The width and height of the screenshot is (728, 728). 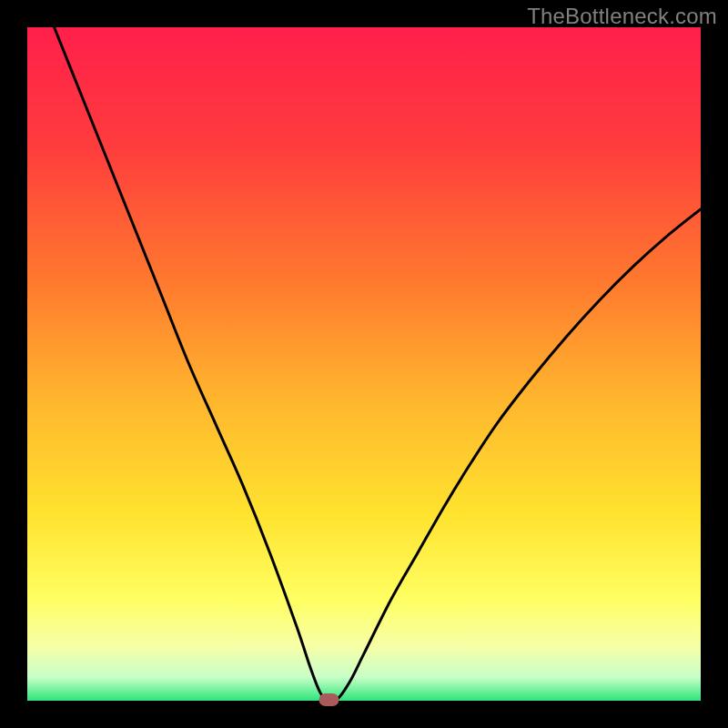 What do you see at coordinates (622, 16) in the screenshot?
I see `watermark-text: TheBottleneck.com` at bounding box center [622, 16].